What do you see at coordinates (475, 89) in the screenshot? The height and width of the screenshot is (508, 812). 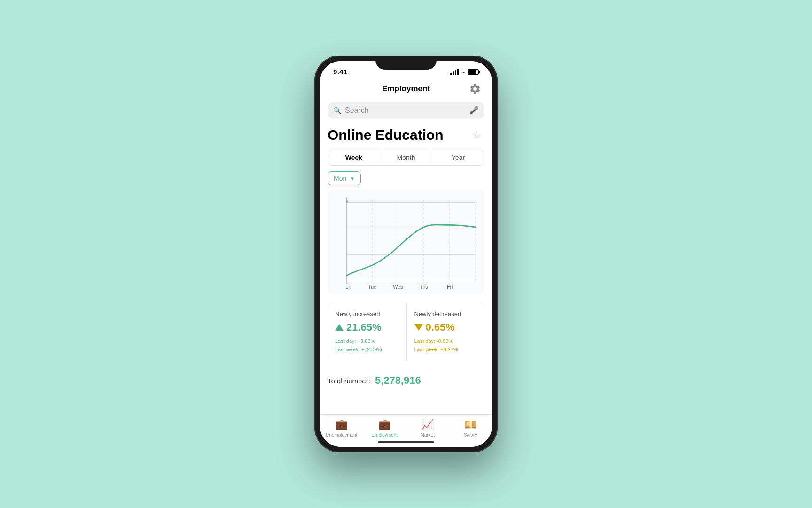 I see `gear-icon` at bounding box center [475, 89].